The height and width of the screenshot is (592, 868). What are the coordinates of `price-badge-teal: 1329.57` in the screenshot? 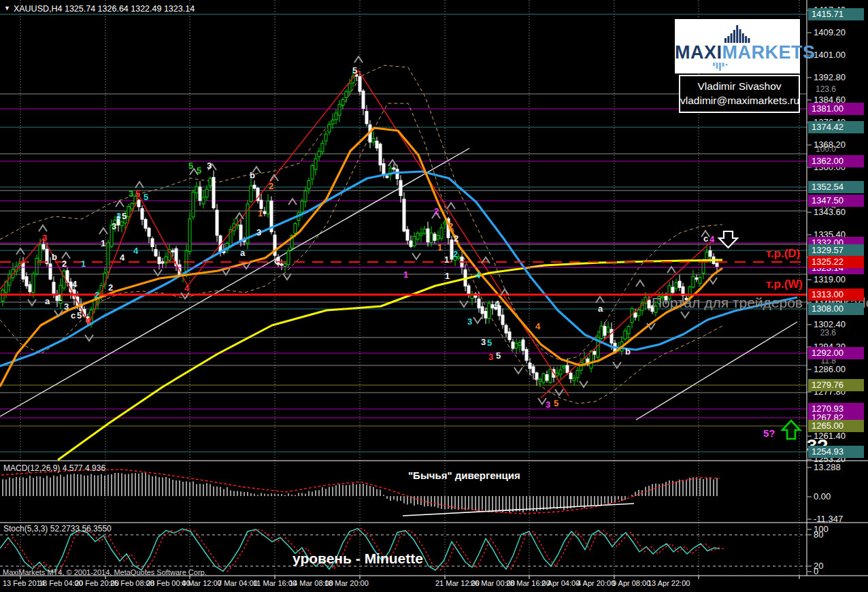 It's located at (836, 250).